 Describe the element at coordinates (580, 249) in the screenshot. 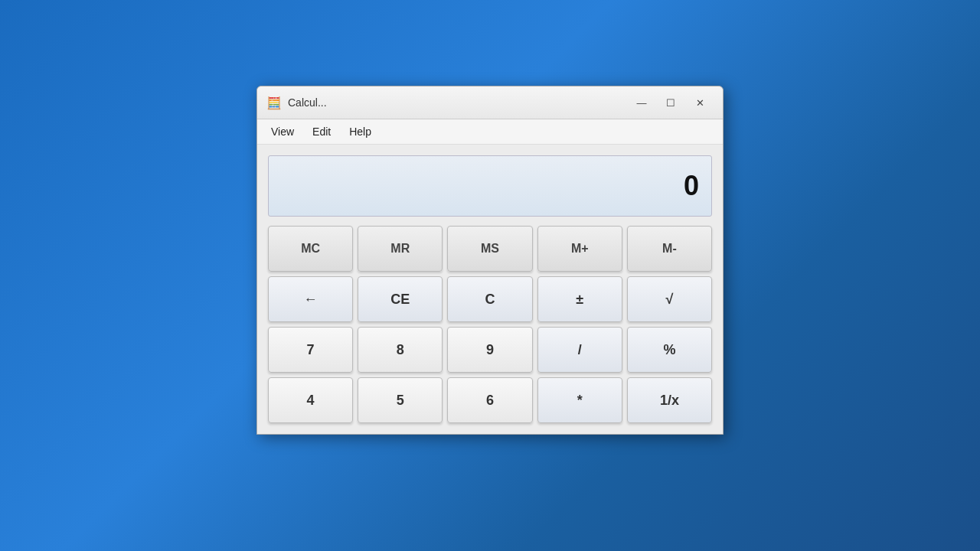

I see `button-mplus: M+` at that location.